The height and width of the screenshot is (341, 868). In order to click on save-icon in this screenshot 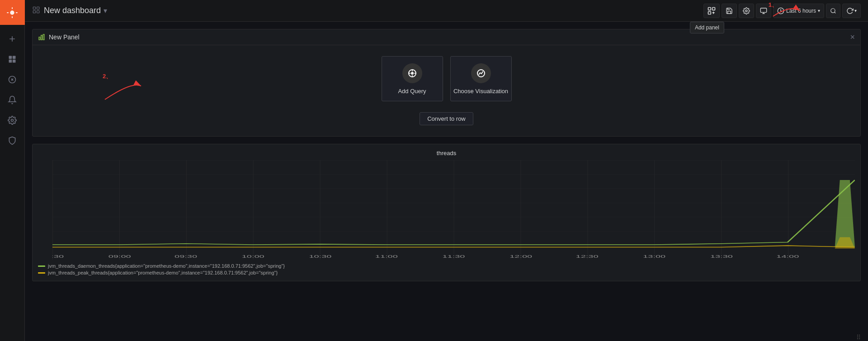, I will do `click(729, 11)`.